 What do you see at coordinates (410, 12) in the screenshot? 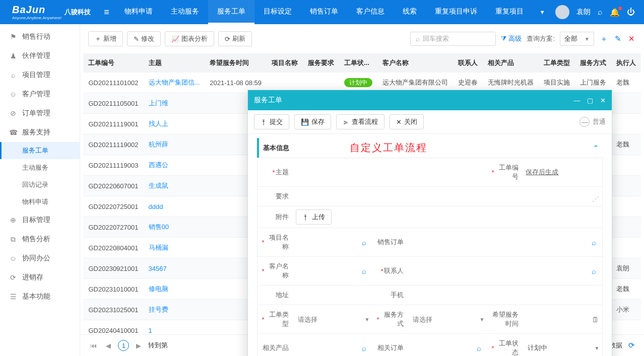
I see `nav-item: 线索` at bounding box center [410, 12].